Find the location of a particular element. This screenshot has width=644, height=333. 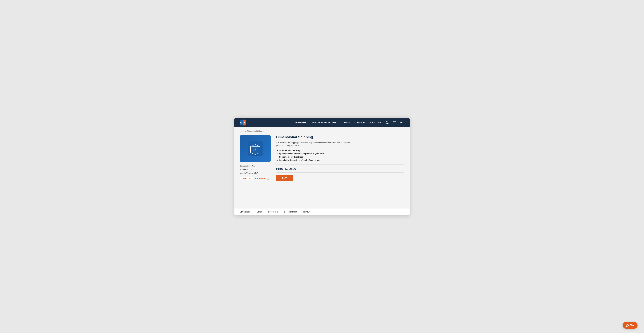

add-review-button: ADD REVIEW is located at coordinates (246, 179).